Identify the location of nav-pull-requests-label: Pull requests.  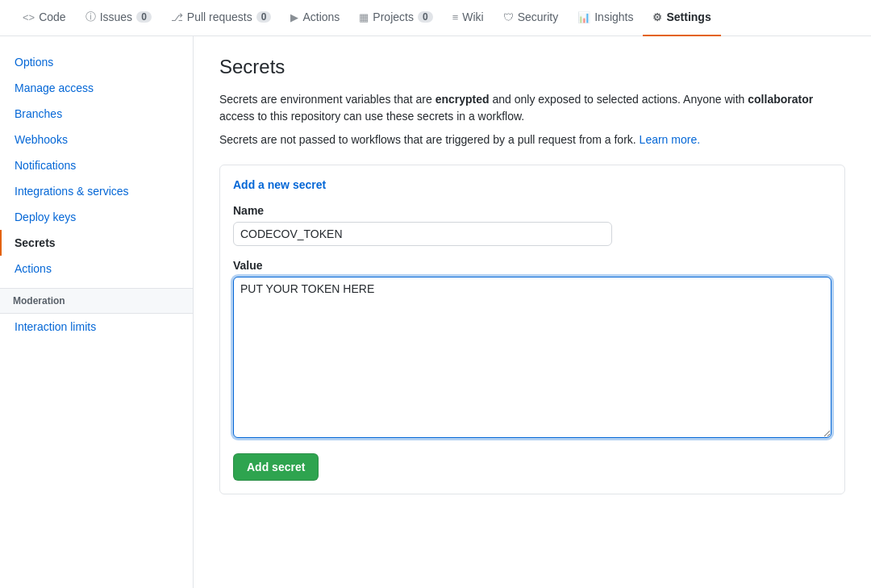
(219, 17).